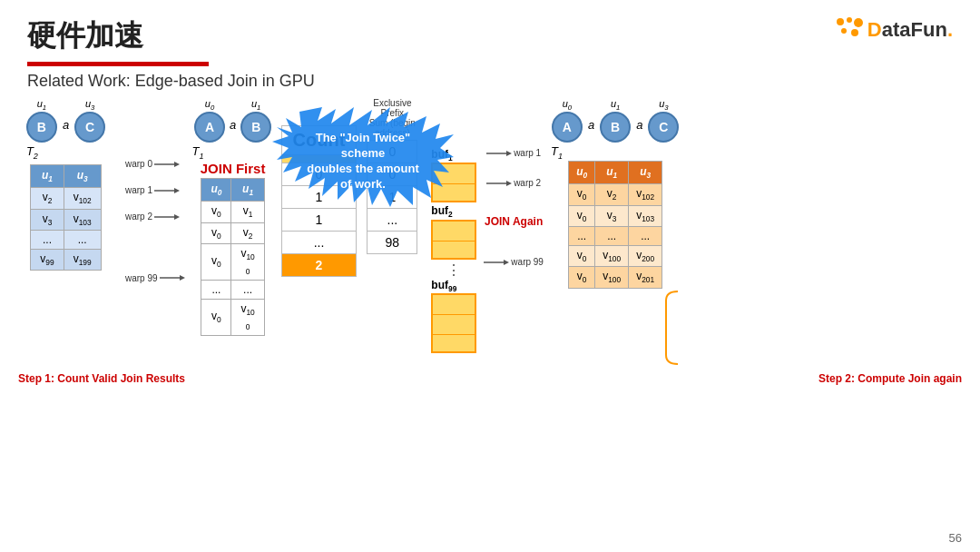 This screenshot has width=980, height=552. I want to click on t1-result-label: T1, so click(557, 153).